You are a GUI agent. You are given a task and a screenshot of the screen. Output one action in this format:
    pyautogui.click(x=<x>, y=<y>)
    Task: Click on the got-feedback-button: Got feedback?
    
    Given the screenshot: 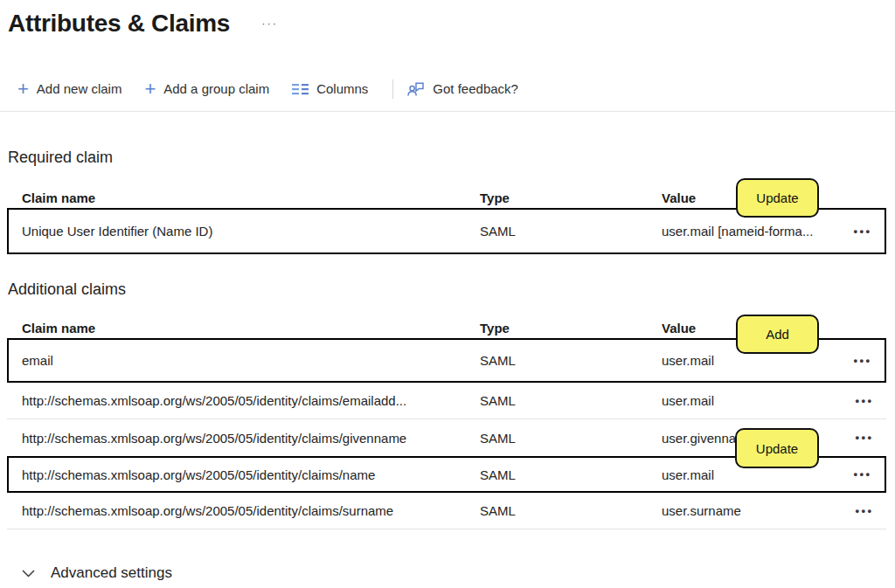 What is the action you would take?
    pyautogui.click(x=463, y=89)
    